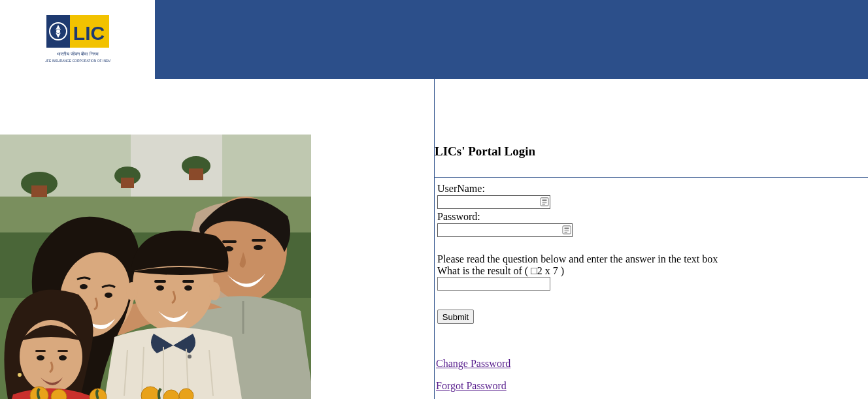 The image size is (868, 399). I want to click on password-label: Password:, so click(652, 217).